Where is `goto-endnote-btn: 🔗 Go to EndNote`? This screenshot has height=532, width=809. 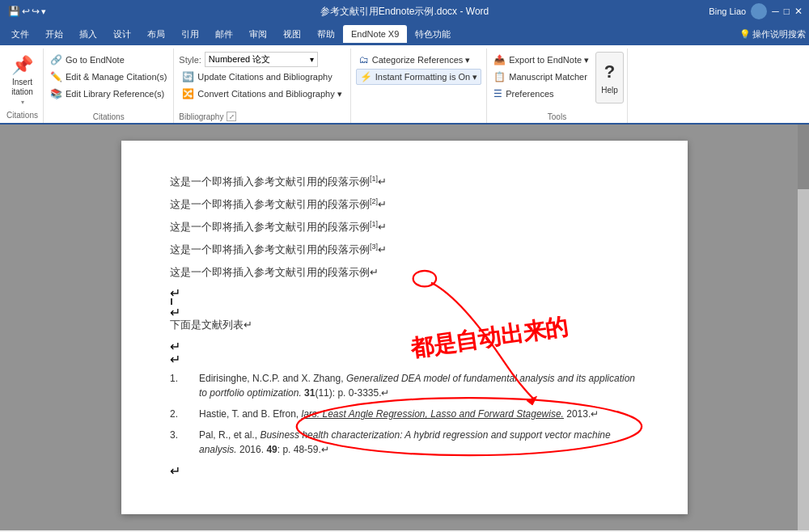
goto-endnote-btn: 🔗 Go to EndNote is located at coordinates (108, 60).